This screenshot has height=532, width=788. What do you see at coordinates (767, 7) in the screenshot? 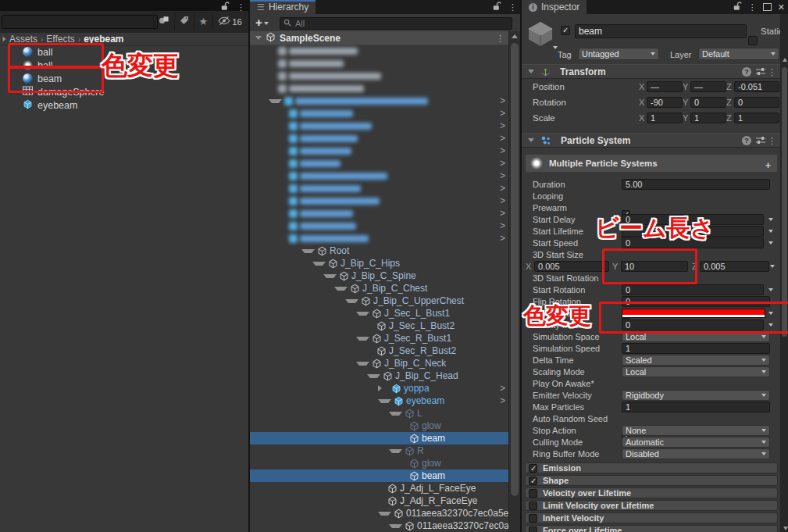
I see `maximize-icon` at bounding box center [767, 7].